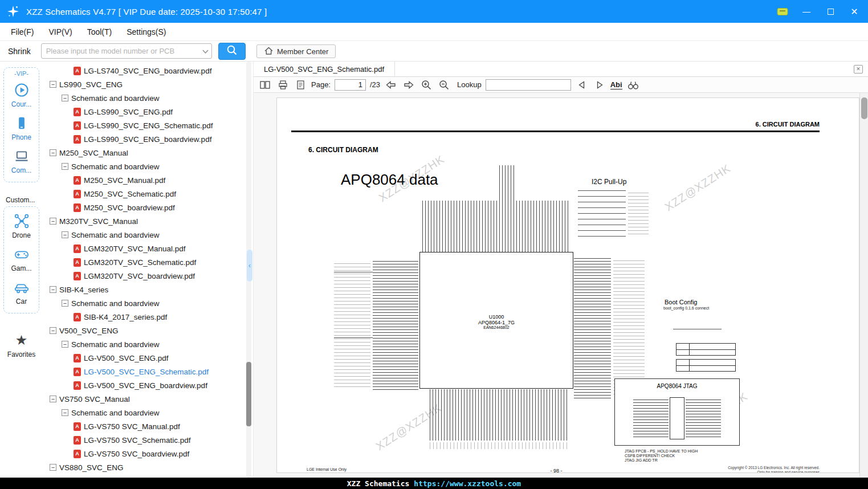 The height and width of the screenshot is (489, 868). I want to click on tree-item-pdf: ALG-V500_SVC_ENG_boardview.pdf, so click(148, 385).